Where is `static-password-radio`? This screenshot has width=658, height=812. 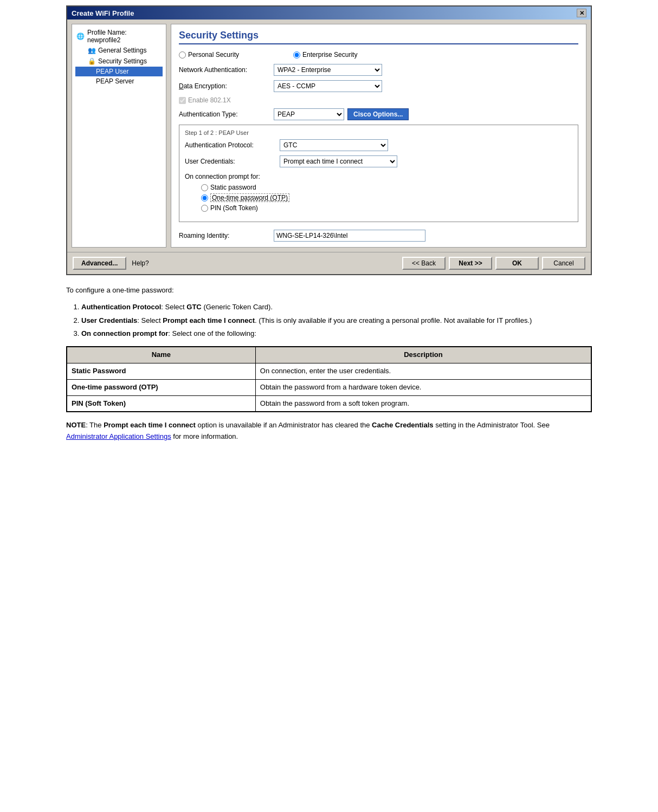
static-password-radio is located at coordinates (205, 187).